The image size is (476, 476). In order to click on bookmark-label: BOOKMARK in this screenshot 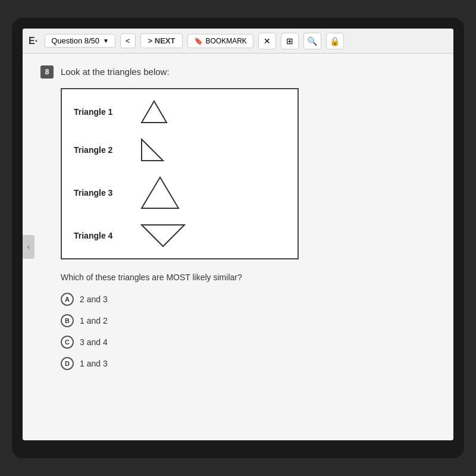, I will do `click(226, 41)`.